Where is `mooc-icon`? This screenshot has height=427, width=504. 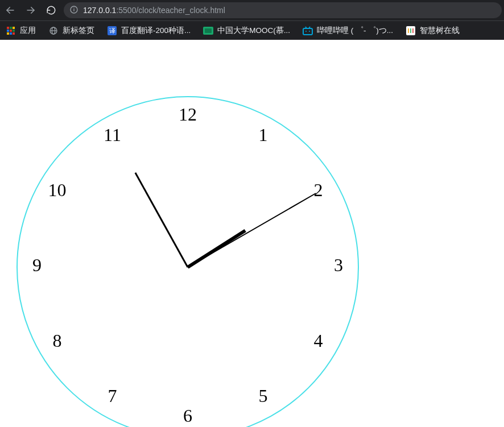
mooc-icon is located at coordinates (208, 31).